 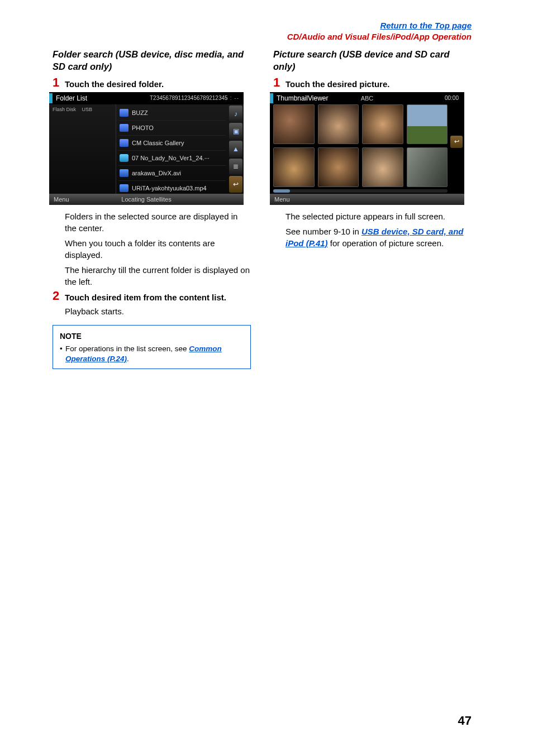 What do you see at coordinates (146, 149) in the screenshot?
I see `folder-list-screenshot: Folder List T234567891123456789212345 --…` at bounding box center [146, 149].